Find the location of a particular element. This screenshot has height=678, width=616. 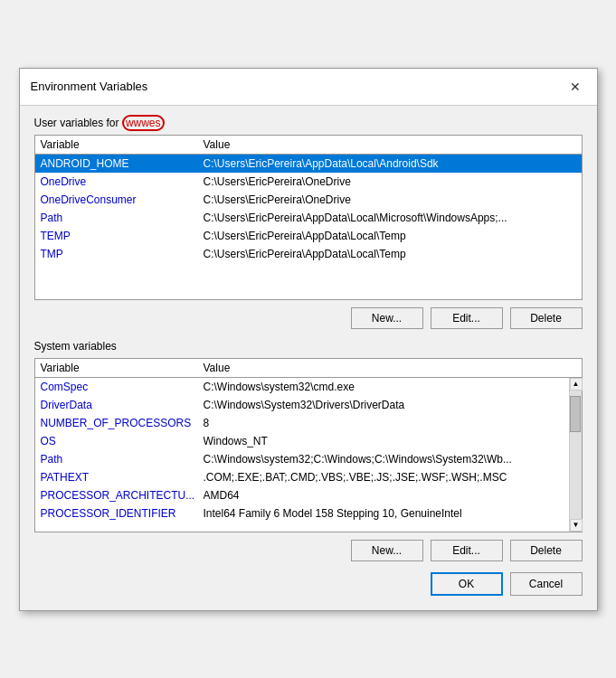

system-delete-button: Delete is located at coordinates (546, 551).